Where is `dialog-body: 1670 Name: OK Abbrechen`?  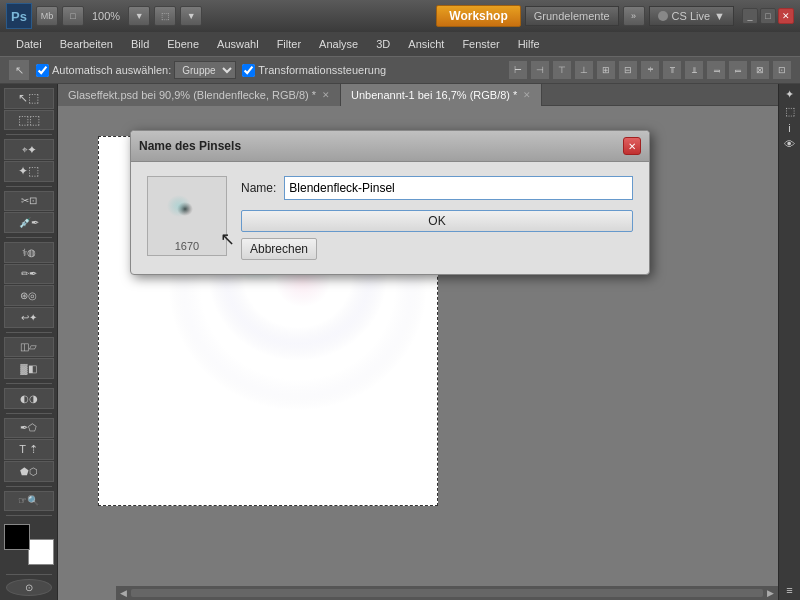
dialog-body: 1670 Name: OK Abbrechen is located at coordinates (390, 218).